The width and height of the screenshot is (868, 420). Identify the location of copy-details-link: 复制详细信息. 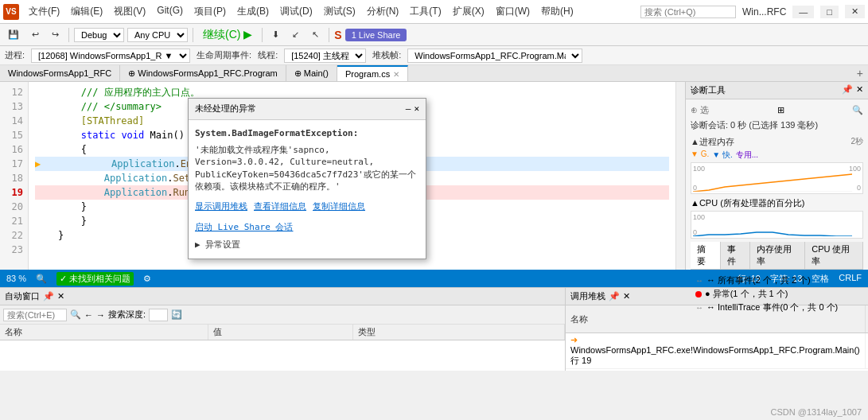
(339, 207).